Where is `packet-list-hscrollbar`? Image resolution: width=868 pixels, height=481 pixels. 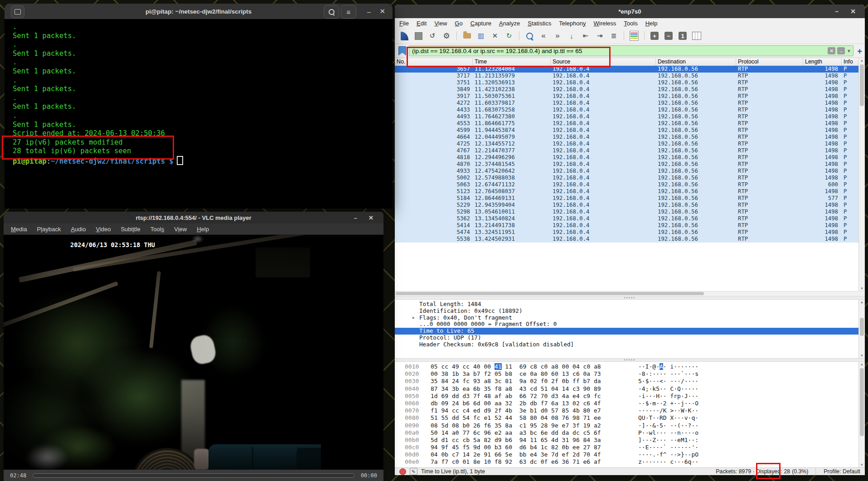 packet-list-hscrollbar is located at coordinates (630, 294).